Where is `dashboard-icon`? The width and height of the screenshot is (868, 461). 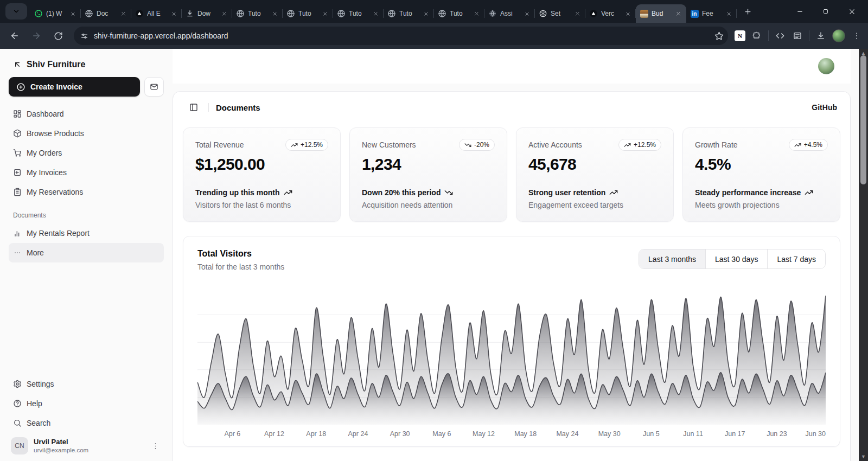
dashboard-icon is located at coordinates (17, 114).